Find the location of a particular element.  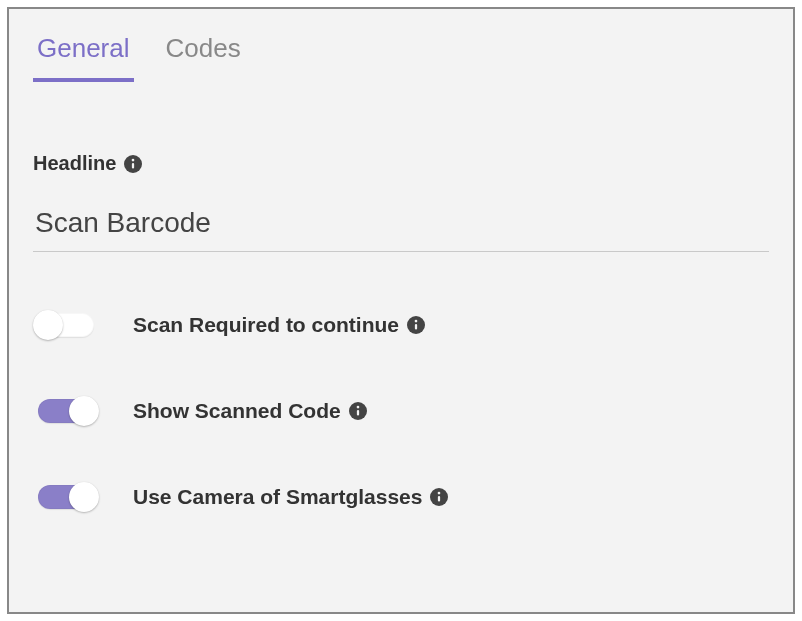

tab-general: General is located at coordinates (84, 52).